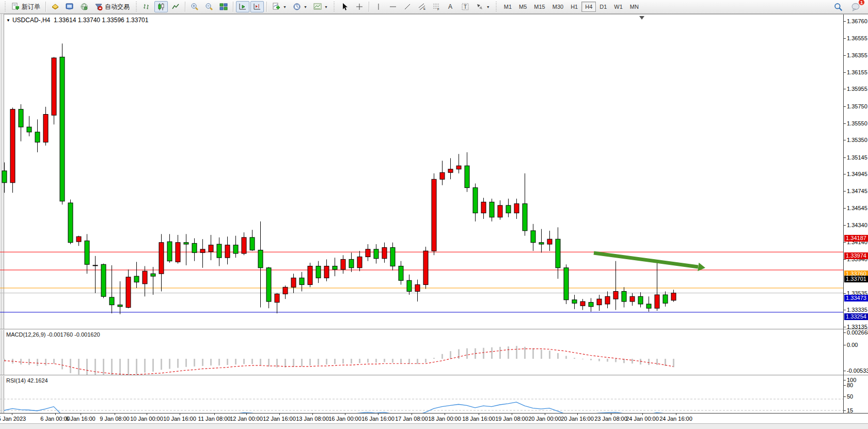 Image resolution: width=868 pixels, height=429 pixels. What do you see at coordinates (378, 7) in the screenshot?
I see `vertical-line-tool-button` at bounding box center [378, 7].